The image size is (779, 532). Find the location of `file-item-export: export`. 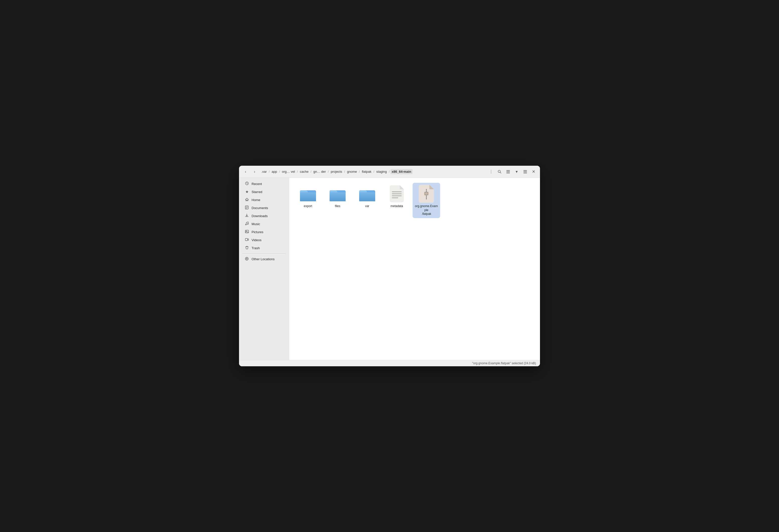

file-item-export: export is located at coordinates (308, 200).